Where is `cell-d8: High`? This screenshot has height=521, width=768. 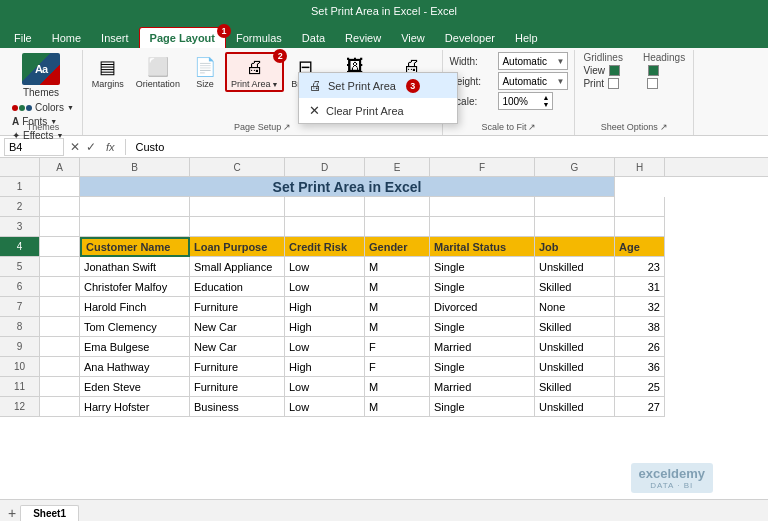 cell-d8: High is located at coordinates (325, 327).